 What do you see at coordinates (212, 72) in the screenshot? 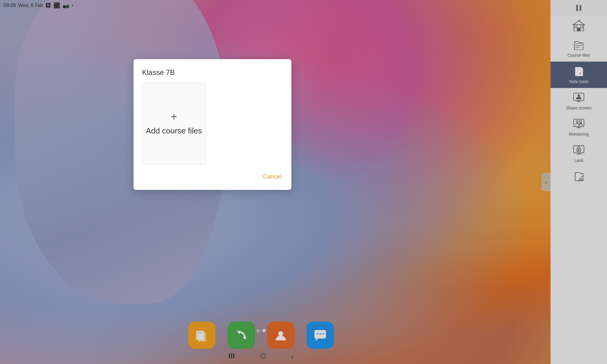
I see `modal-title: Klasse 7B` at bounding box center [212, 72].